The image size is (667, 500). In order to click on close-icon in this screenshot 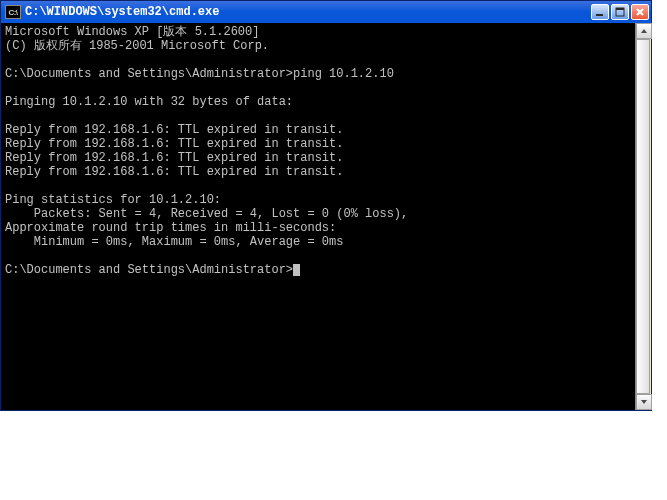, I will do `click(640, 12)`.